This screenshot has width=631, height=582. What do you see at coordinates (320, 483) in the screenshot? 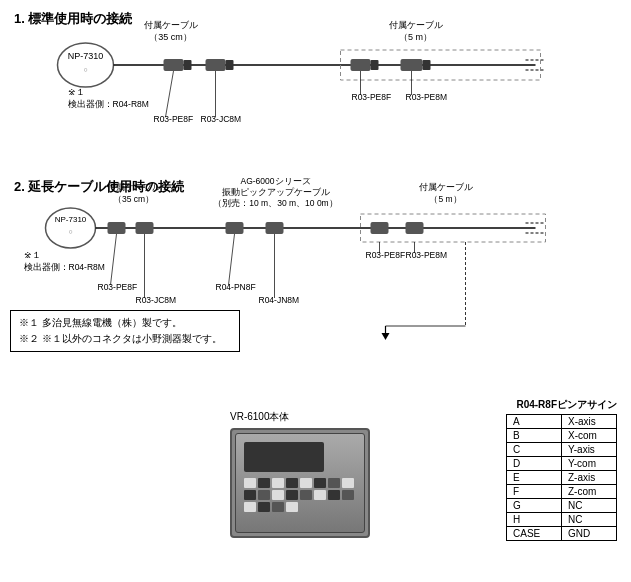
I see `btn6` at bounding box center [320, 483].